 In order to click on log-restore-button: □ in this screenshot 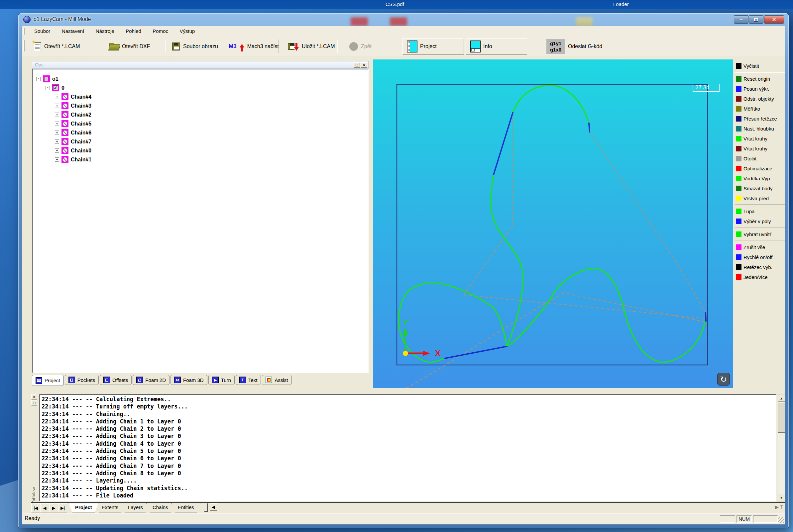, I will do `click(34, 403)`.